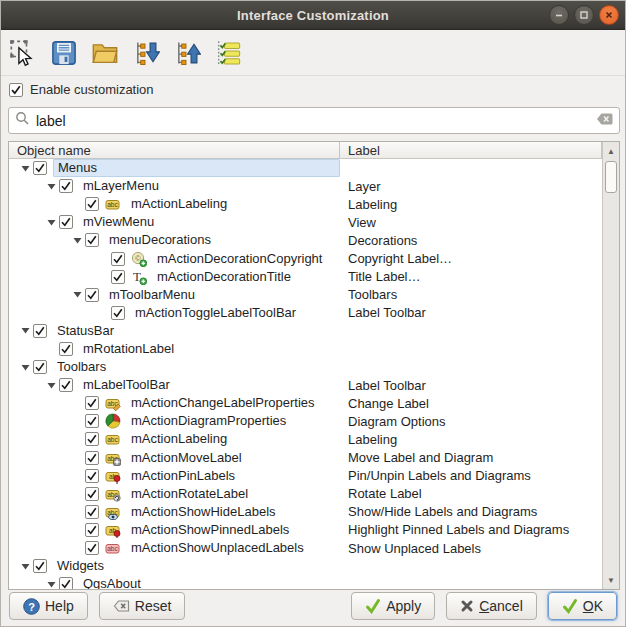 This screenshot has width=626, height=627. What do you see at coordinates (471, 530) in the screenshot?
I see `label-cell: Highlight Pinned Labels and Diagrams` at bounding box center [471, 530].